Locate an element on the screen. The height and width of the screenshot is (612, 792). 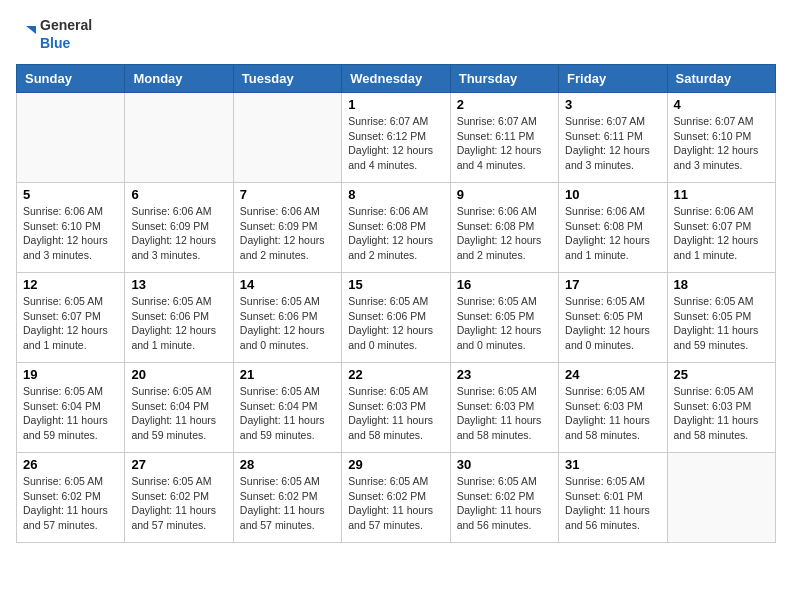
day-cell: 30Sunrise: 6:05 AMSunset: 6:02 PMDayligh… is located at coordinates (504, 498).